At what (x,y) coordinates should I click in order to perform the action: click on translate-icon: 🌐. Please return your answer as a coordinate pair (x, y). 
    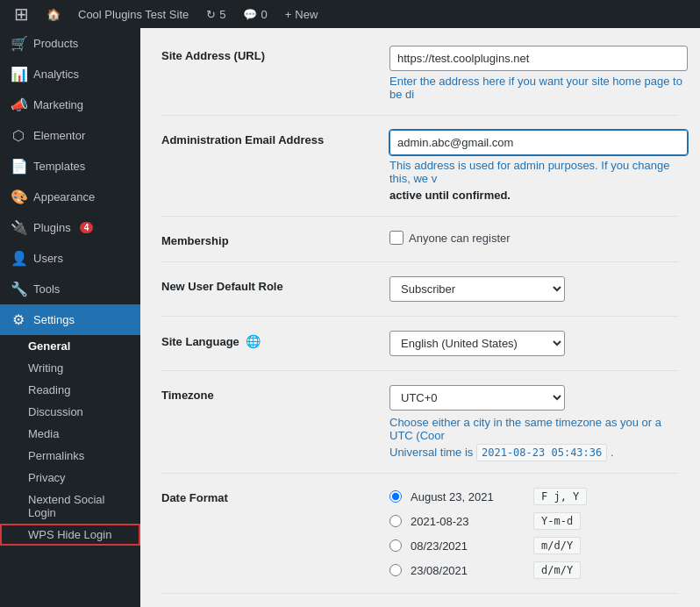
    Looking at the image, I should click on (253, 341).